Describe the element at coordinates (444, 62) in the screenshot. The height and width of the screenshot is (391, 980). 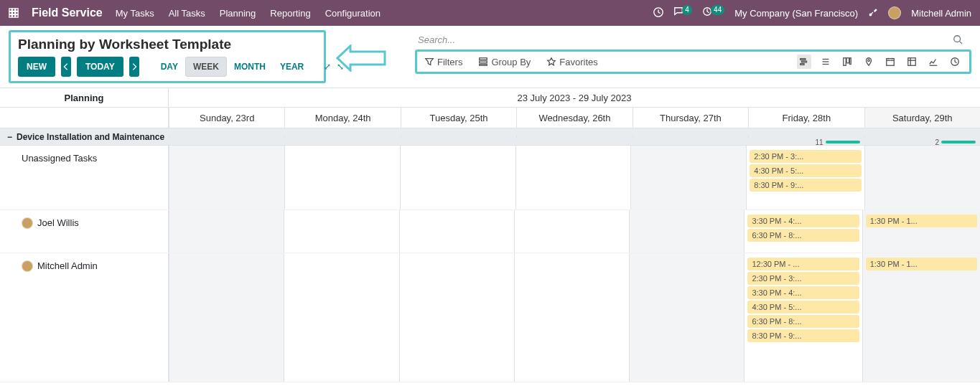
I see `filters-button: Filters` at that location.